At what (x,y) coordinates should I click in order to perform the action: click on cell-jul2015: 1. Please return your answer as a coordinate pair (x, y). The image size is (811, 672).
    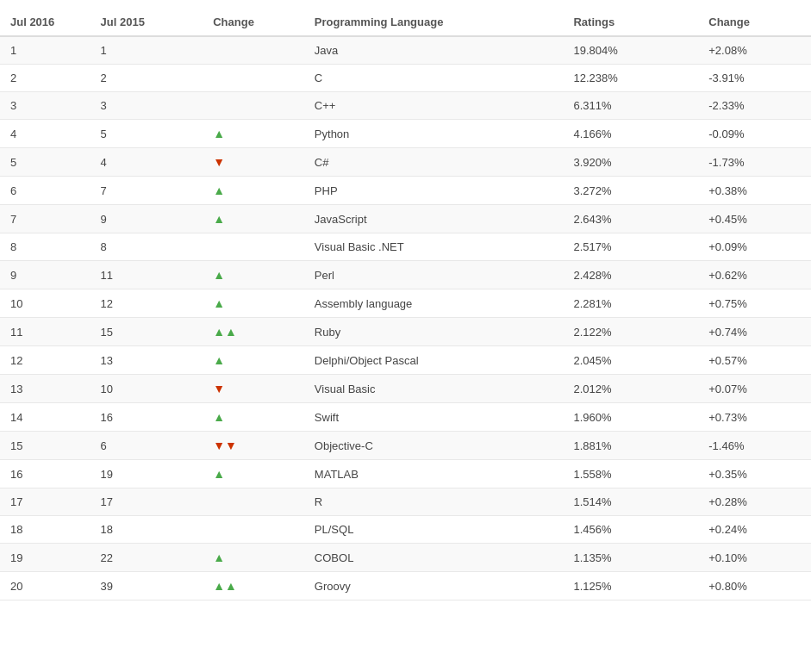
    Looking at the image, I should click on (147, 50).